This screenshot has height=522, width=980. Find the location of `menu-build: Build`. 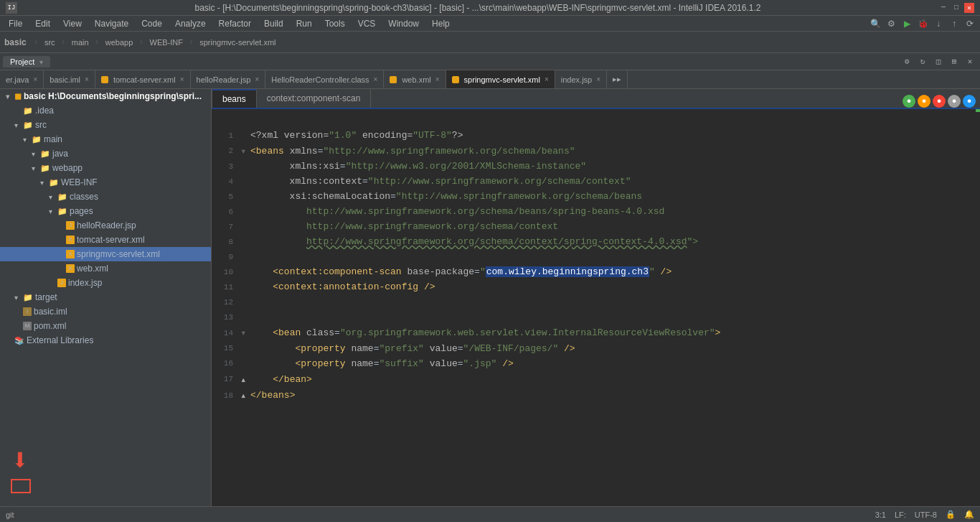

menu-build: Build is located at coordinates (274, 24).